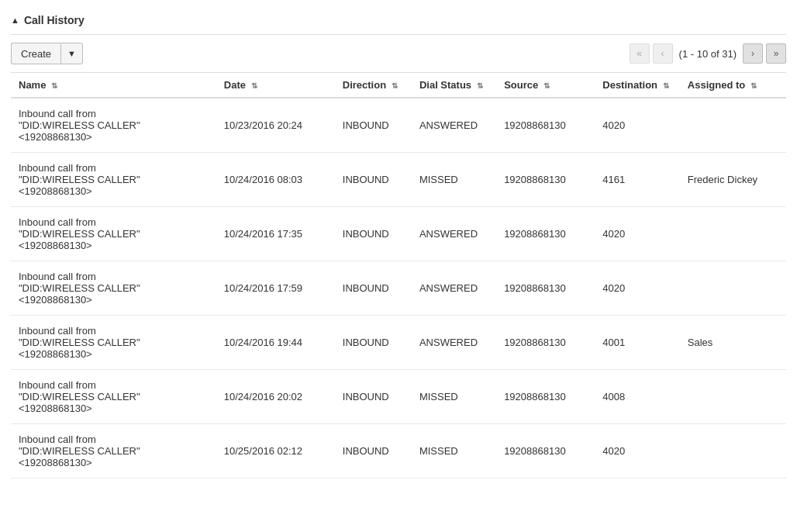  I want to click on cell-source-4: 19208868130, so click(546, 343).